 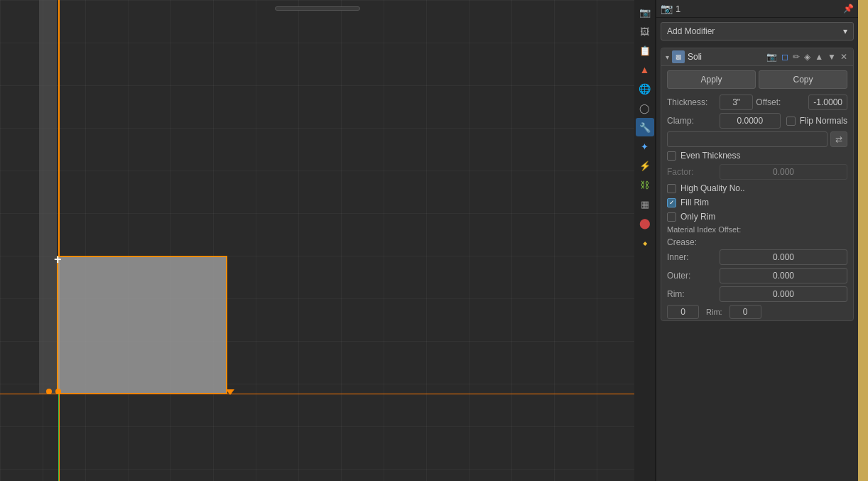 What do you see at coordinates (757, 156) in the screenshot?
I see `even-thickness-row: Even Thickness` at bounding box center [757, 156].